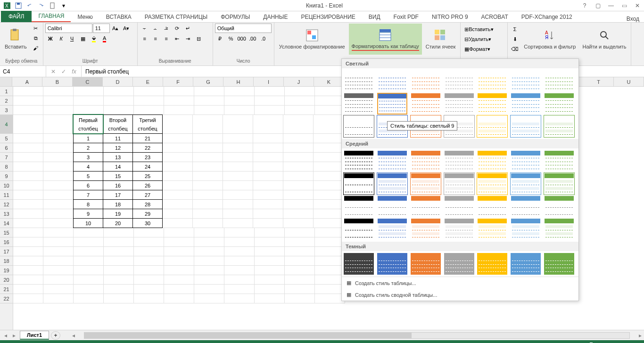  What do you see at coordinates (7, 223) in the screenshot?
I see `row-header-14: 14` at bounding box center [7, 223].